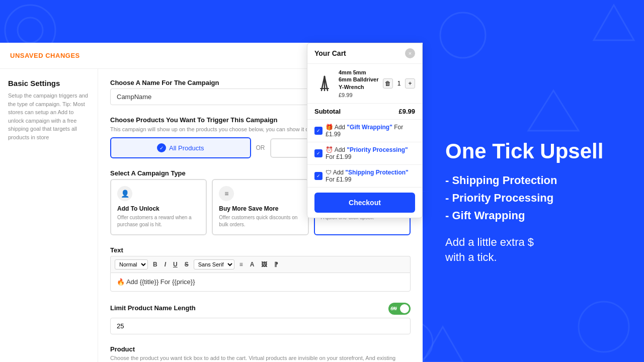 This screenshot has width=644, height=362. I want to click on cart-product-info: 4mm 5mm 6mm Balldriver Y-Wrench £9.99, so click(359, 83).